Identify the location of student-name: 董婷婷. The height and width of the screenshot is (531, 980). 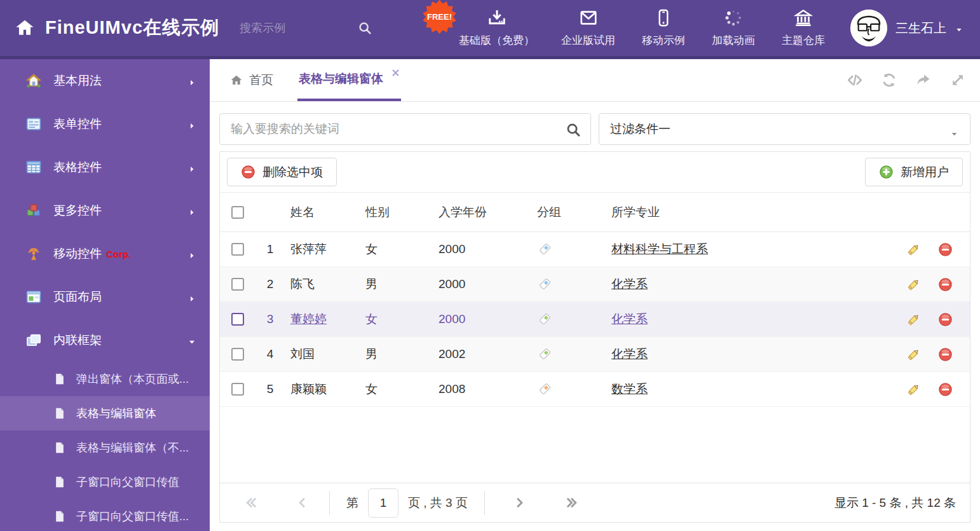
(309, 319).